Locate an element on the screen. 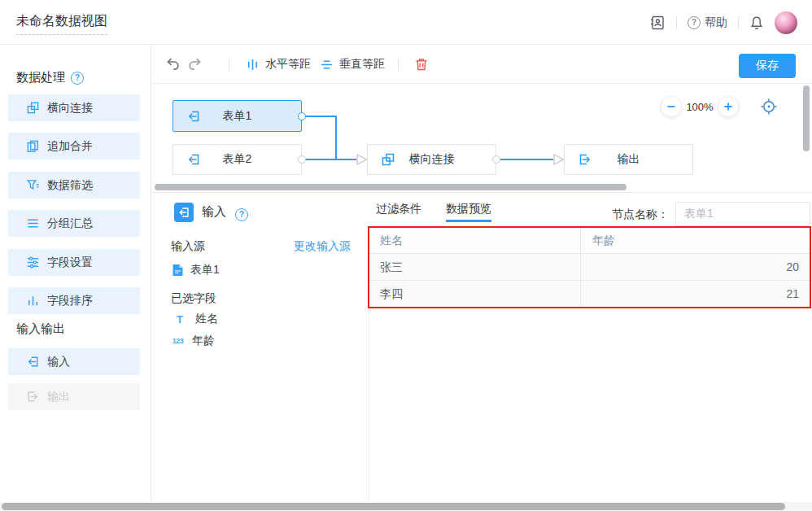  horizontal-spacing-button: 水平等距 is located at coordinates (278, 64).